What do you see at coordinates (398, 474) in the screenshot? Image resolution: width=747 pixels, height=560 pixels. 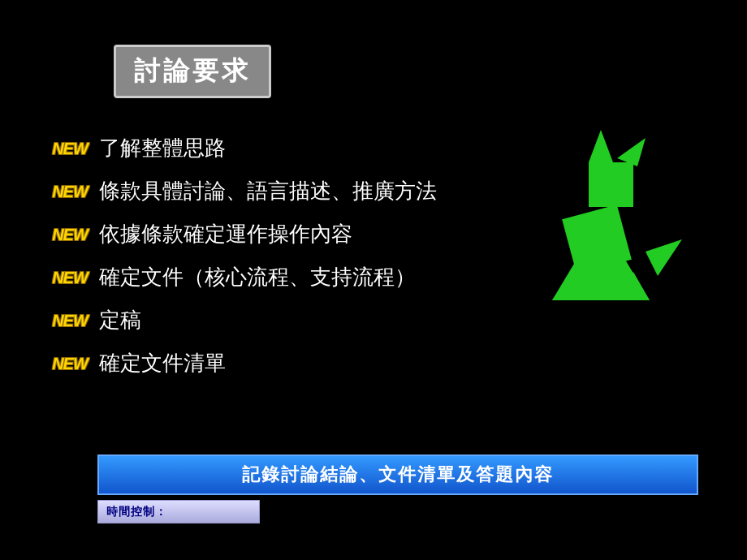 I see `bottom-banner-text: 記錄討論結論、文件清單及答題內容` at bounding box center [398, 474].